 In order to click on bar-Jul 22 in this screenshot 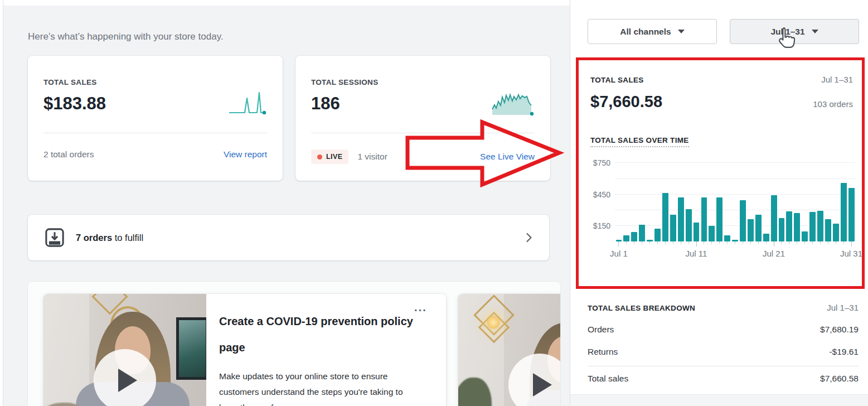, I will do `click(782, 230)`.